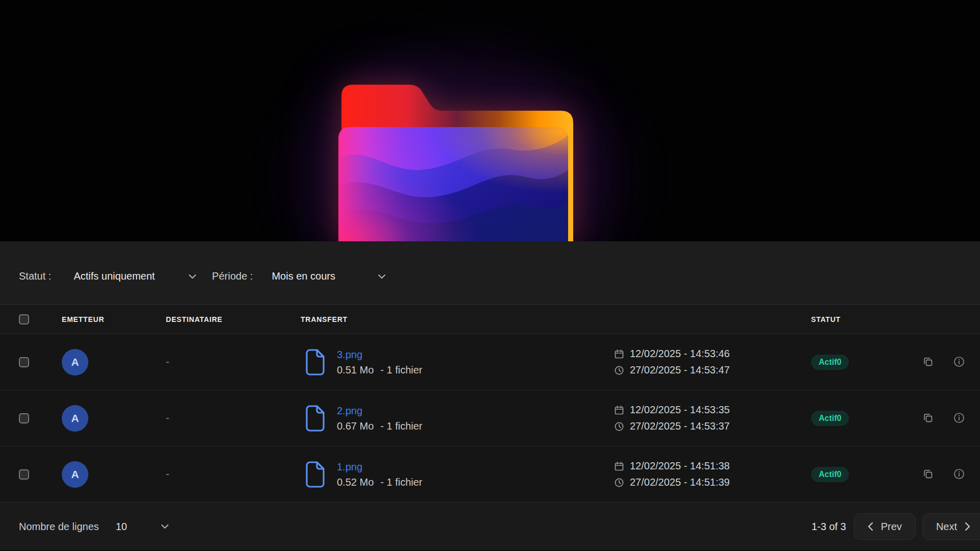 Image resolution: width=980 pixels, height=551 pixels. Describe the element at coordinates (680, 410) in the screenshot. I see `date-created: 12/02/2025 - 14:53:35` at that location.